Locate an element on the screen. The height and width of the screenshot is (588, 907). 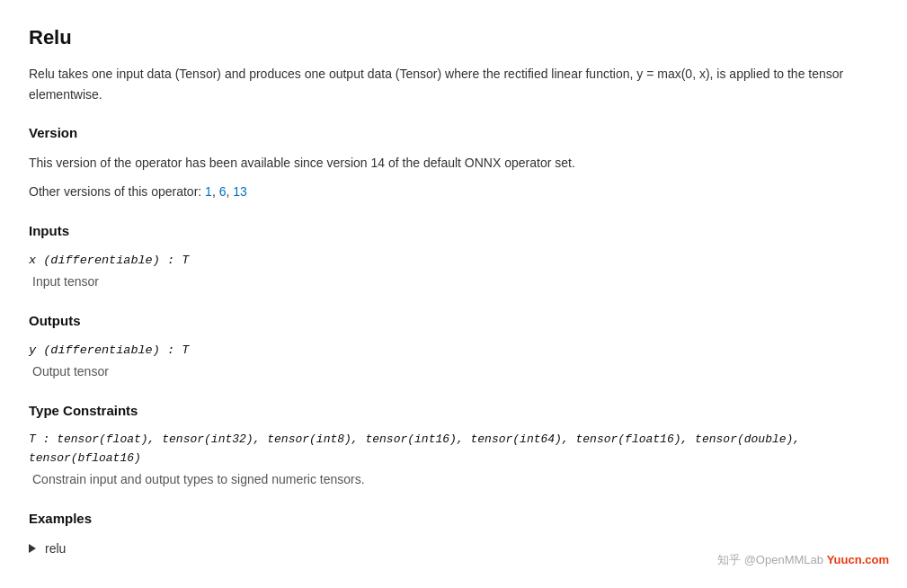
version-link-13: 13 is located at coordinates (240, 192).